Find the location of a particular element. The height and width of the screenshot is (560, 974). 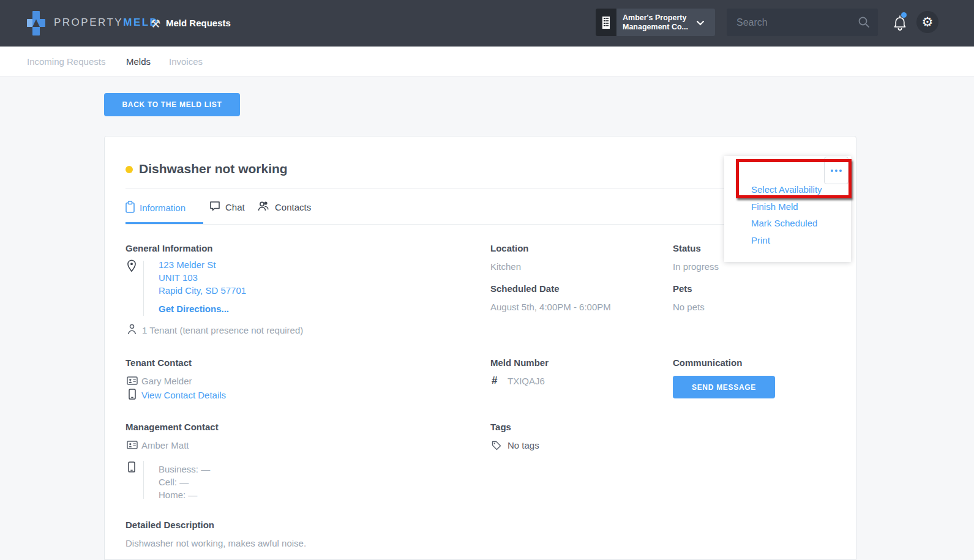

meld-number-heading: Meld Number is located at coordinates (519, 362).